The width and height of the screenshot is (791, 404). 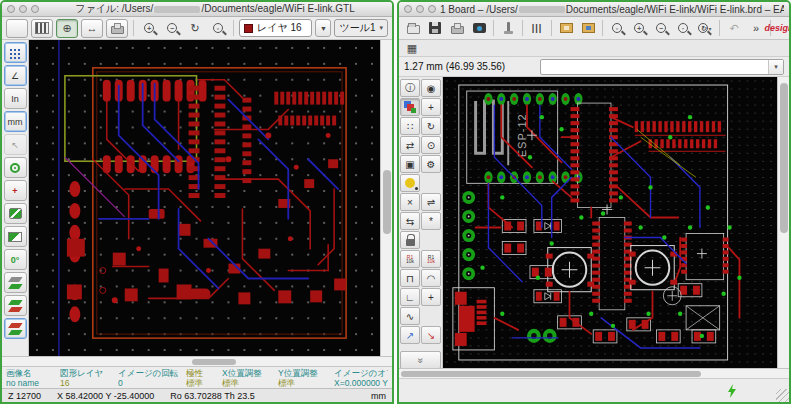 I want to click on zoom-select-button: ·, so click(x=683, y=28).